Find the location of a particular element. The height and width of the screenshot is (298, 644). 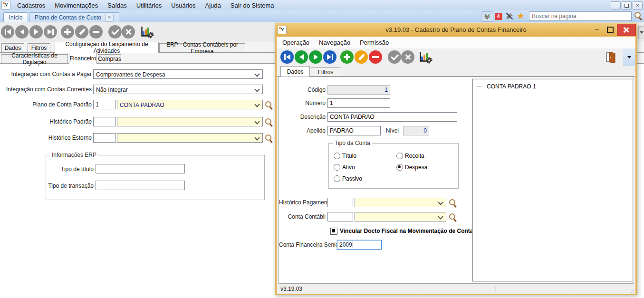

numero-input is located at coordinates (359, 103).